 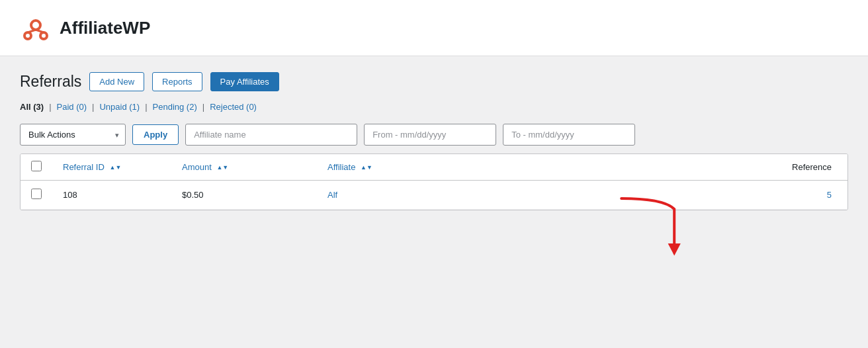 What do you see at coordinates (112, 195) in the screenshot?
I see `referral-id-cell: 108` at bounding box center [112, 195].